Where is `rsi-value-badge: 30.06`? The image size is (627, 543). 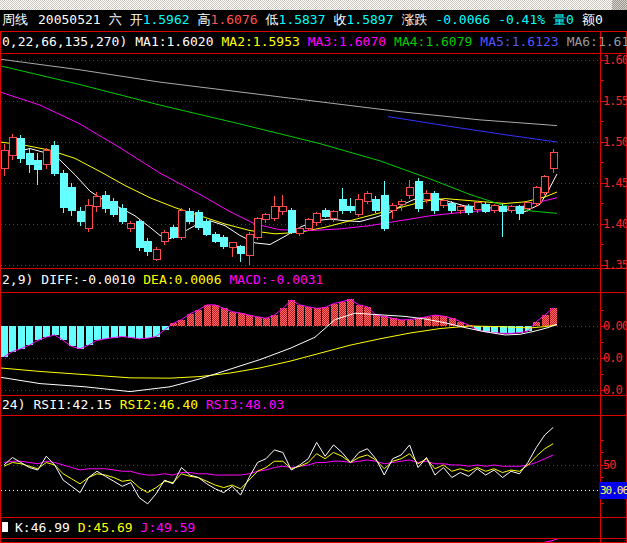
rsi-value-badge: 30.06 is located at coordinates (613, 490).